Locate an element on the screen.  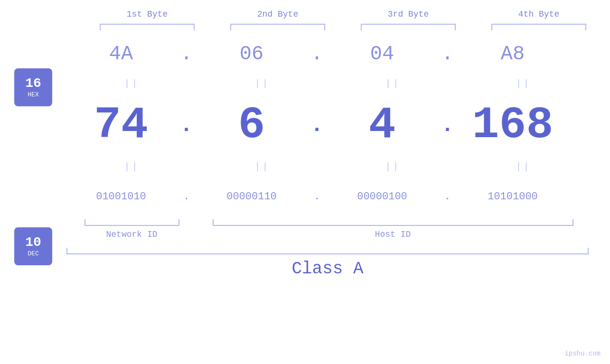
bin-val-4: 10101000 is located at coordinates (513, 196).